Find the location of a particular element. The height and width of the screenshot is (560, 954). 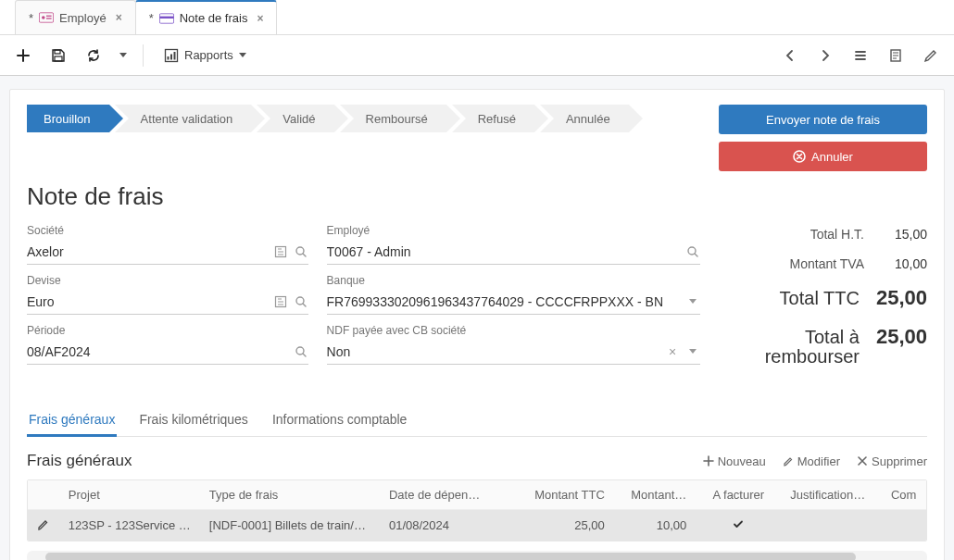

settings-button is located at coordinates (931, 56).